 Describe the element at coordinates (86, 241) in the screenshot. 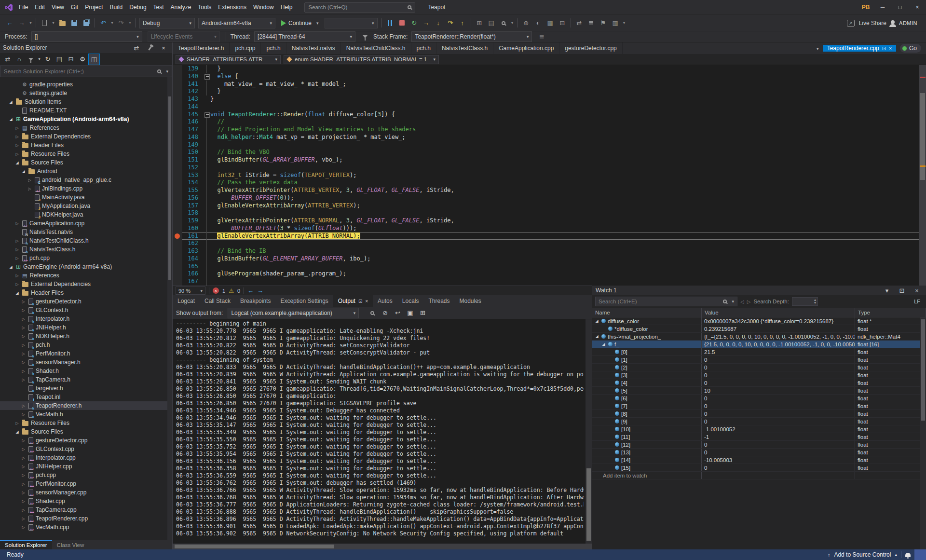

I see `tree-item: ▷hNatvisTestChildClass.h` at that location.